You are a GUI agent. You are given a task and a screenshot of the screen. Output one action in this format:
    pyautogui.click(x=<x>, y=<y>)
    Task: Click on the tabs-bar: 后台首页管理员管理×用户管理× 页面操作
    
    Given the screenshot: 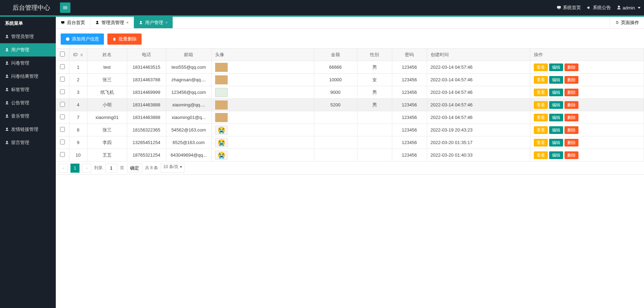 What is the action you would take?
    pyautogui.click(x=350, y=23)
    